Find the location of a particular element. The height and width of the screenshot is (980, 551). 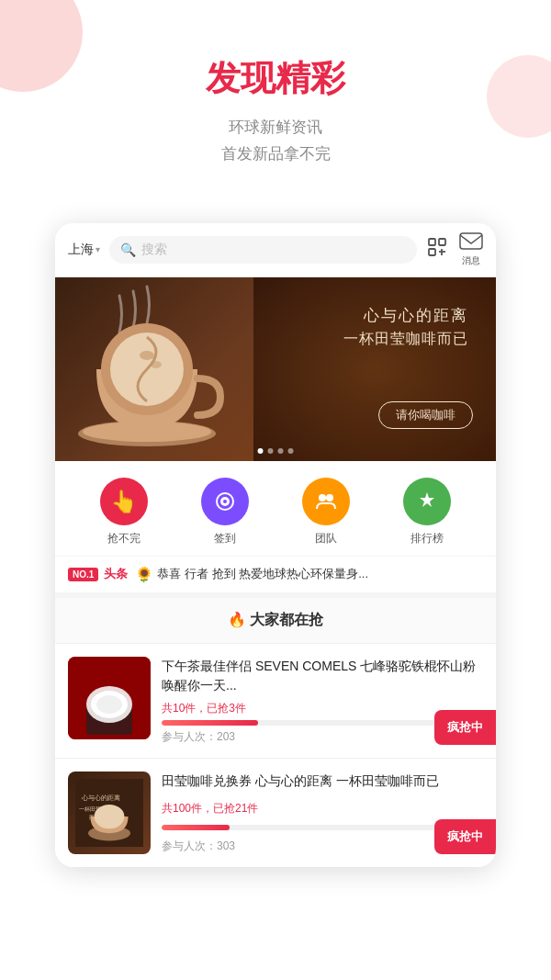

banner-text: 心与心的距离 一杯田莹咖啡而已 is located at coordinates (406, 327).